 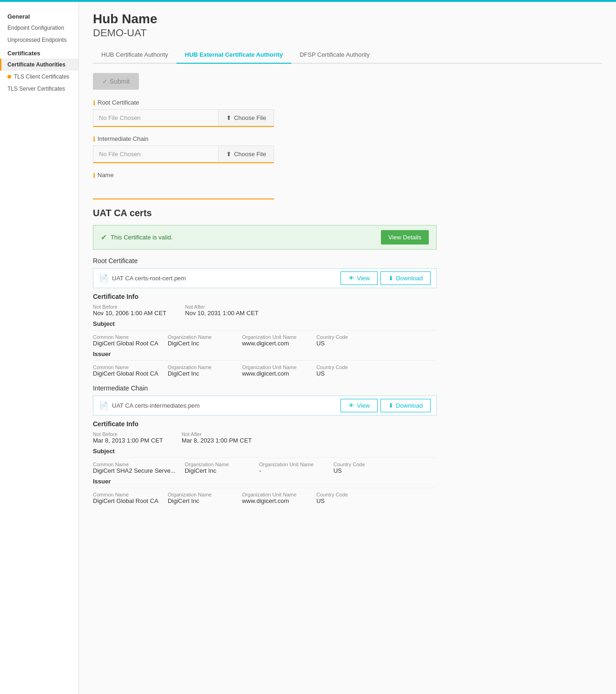 I want to click on root-subject-ou: Organization Unit Name www.digicert.com, so click(x=275, y=340).